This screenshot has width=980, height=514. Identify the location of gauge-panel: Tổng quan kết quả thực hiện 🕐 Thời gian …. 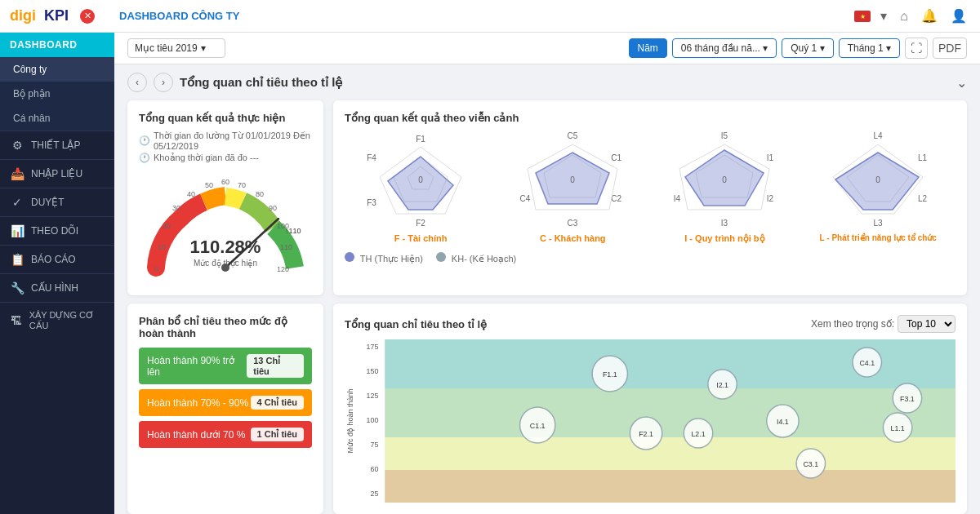
(225, 197).